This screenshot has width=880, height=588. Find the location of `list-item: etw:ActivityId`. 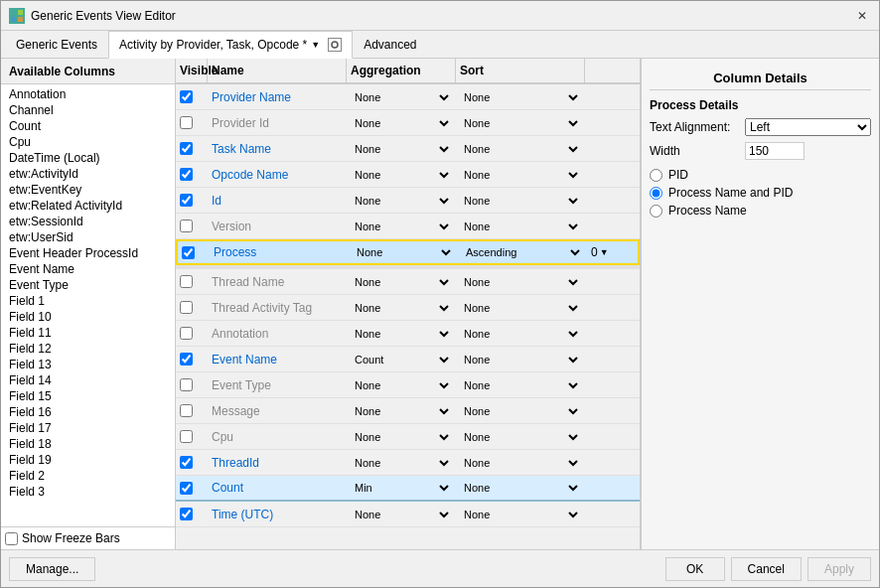

list-item: etw:ActivityId is located at coordinates (87, 174).